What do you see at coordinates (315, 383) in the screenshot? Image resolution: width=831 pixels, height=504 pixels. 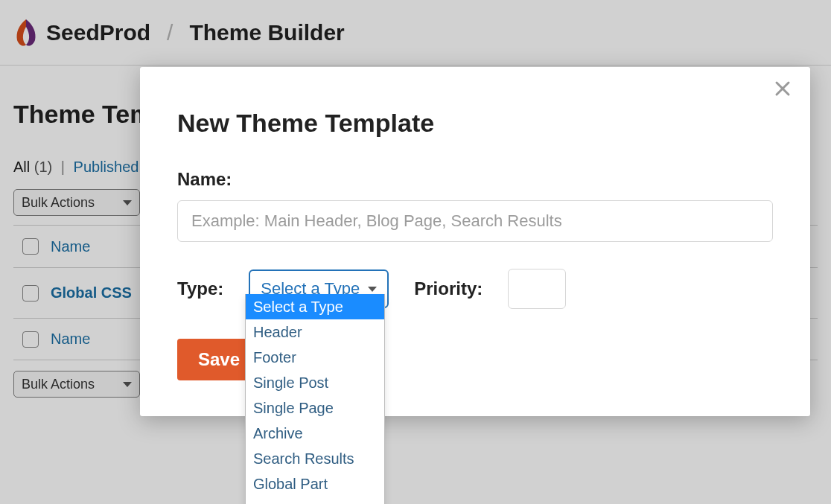 I see `type-option: Single Post` at bounding box center [315, 383].